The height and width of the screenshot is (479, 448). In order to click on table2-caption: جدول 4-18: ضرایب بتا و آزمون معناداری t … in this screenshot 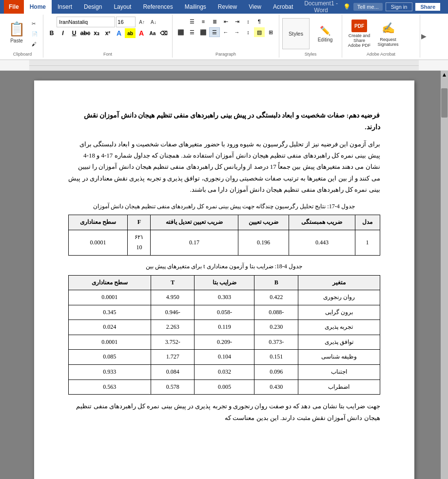, I will do `click(224, 267)`.